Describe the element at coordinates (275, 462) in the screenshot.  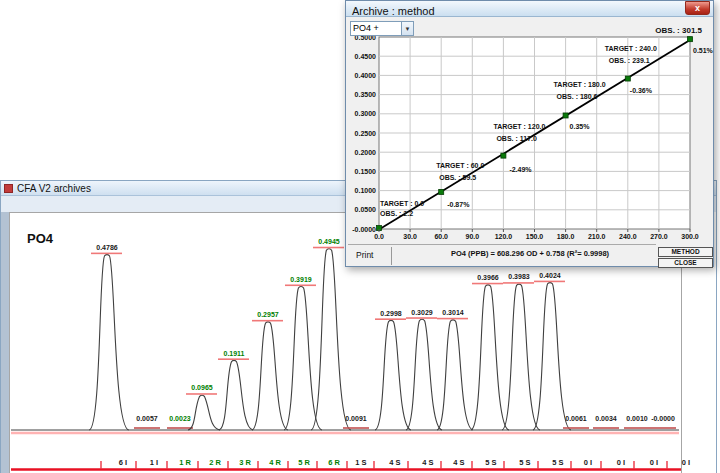
I see `sample-label: 4 R` at that location.